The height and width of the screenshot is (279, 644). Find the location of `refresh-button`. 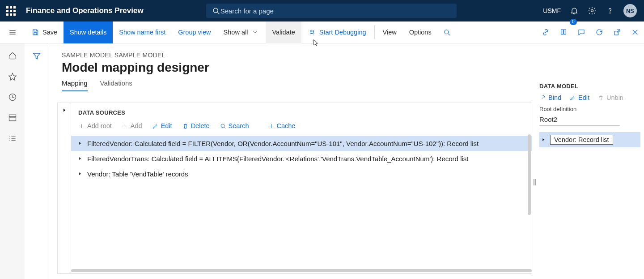

refresh-button is located at coordinates (599, 32).